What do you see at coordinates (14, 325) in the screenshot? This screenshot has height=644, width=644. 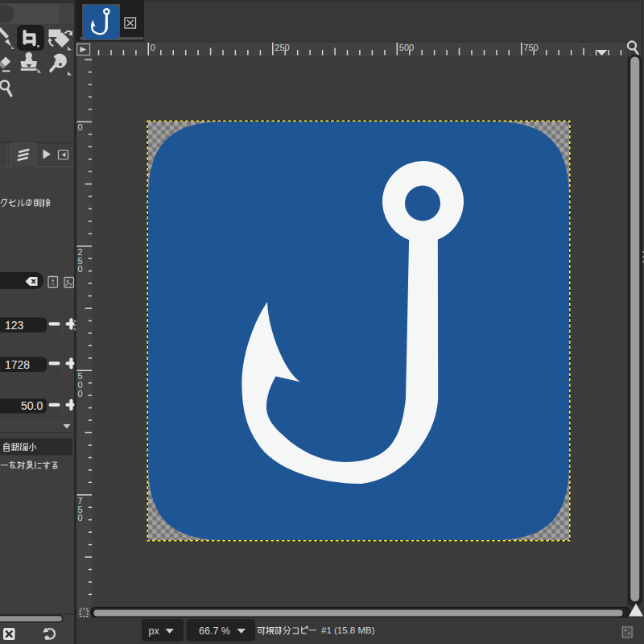 I see `svg-text: 123` at bounding box center [14, 325].